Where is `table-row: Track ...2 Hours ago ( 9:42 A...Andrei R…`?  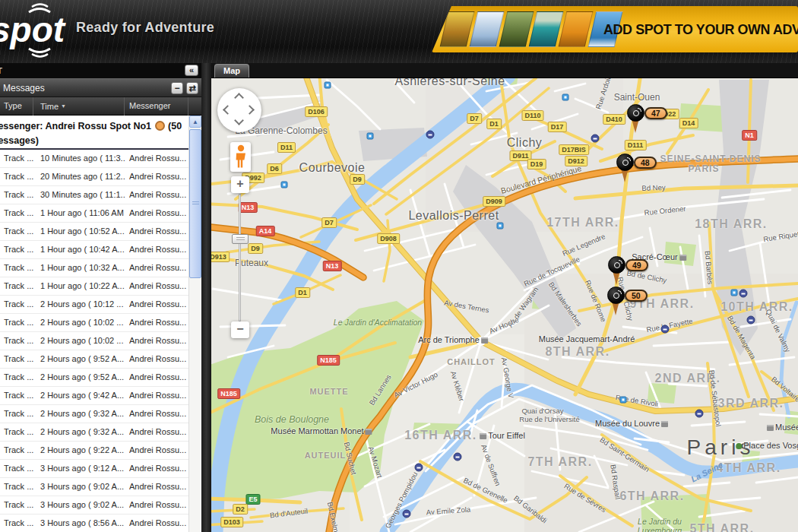
table-row: Track ...2 Hours ago ( 9:42 A...Andrei R… is located at coordinates (100, 396).